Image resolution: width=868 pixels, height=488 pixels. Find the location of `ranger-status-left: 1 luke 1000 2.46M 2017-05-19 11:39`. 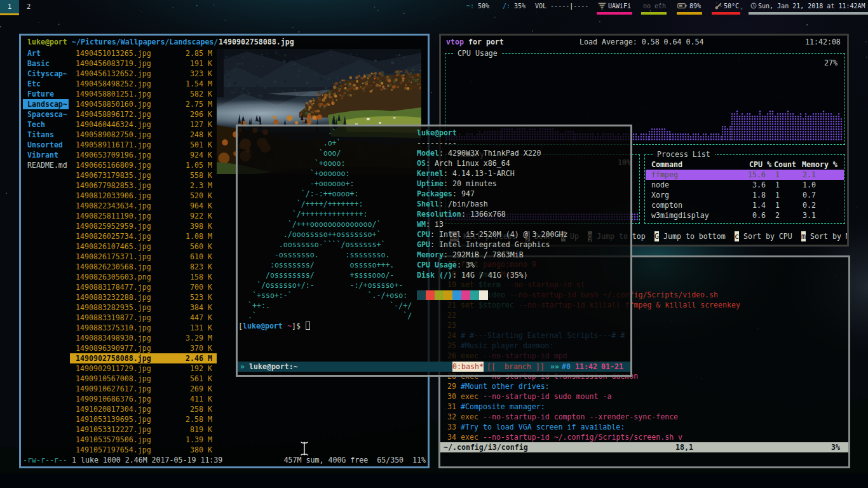

ranger-status-left: 1 luke 1000 2.46M 2017-05-19 11:39 is located at coordinates (145, 460).